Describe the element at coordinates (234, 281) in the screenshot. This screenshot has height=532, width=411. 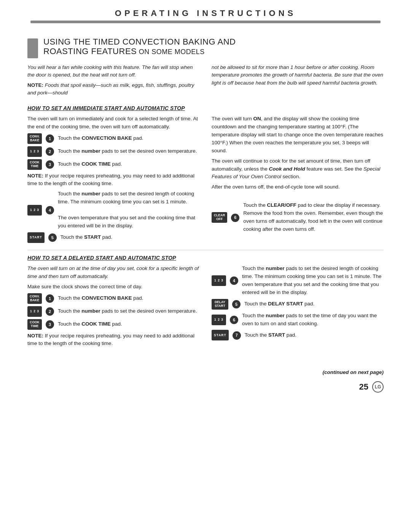
I see `s2-step4-badge: 4` at that location.